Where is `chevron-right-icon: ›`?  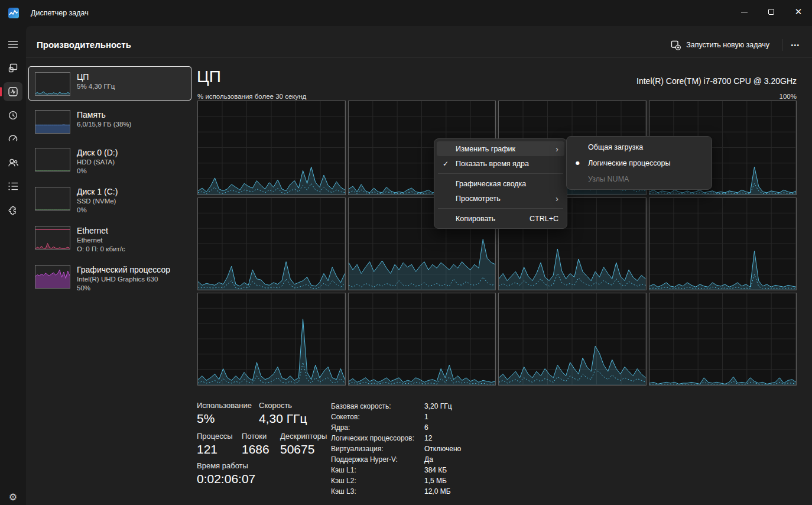 chevron-right-icon: › is located at coordinates (557, 199).